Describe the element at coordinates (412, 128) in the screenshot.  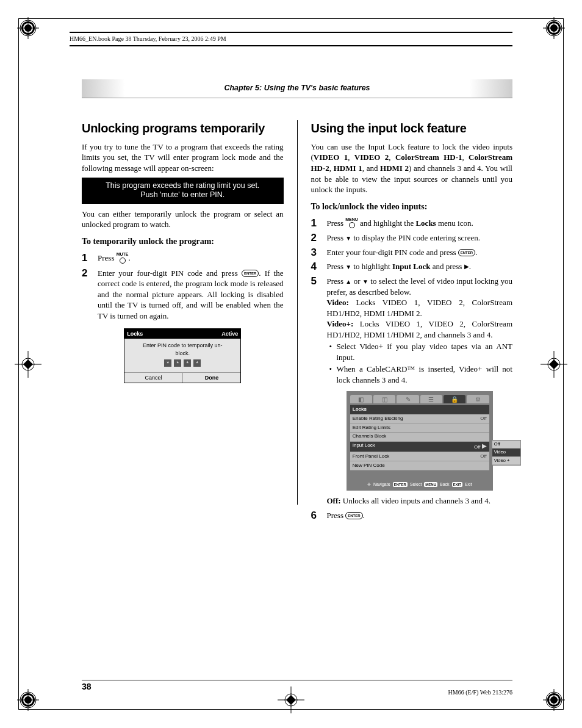
I see `section-heading-input-lock: Using the input lock feature` at that location.